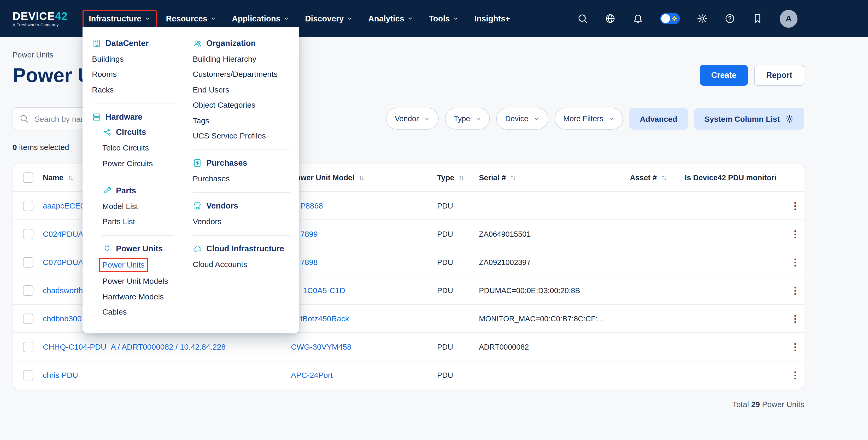 This screenshot has width=868, height=440. What do you see at coordinates (458, 178) in the screenshot?
I see `column-header-type: Type` at bounding box center [458, 178].